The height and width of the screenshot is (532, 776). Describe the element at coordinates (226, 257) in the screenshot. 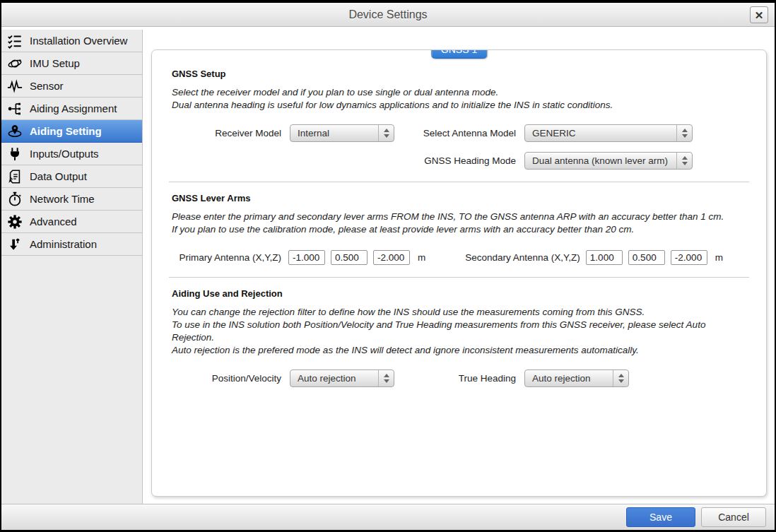

I see `primary-antenna-label: Primary Antenna (X,Y,Z)` at that location.